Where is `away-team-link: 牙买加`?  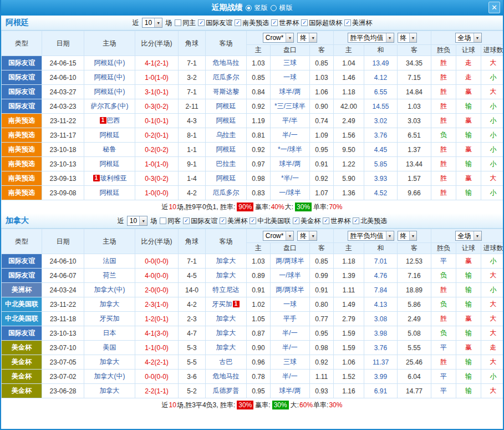 away-team-link: 牙买加 is located at coordinates (222, 304).